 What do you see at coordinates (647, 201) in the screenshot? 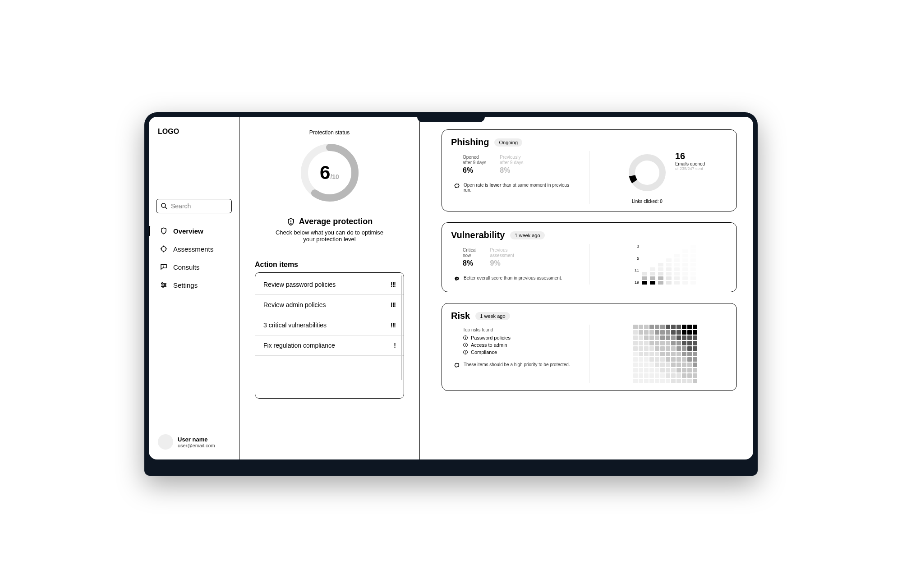
I see `phishing-links-clicked: Links clicked: 0` at bounding box center [647, 201].